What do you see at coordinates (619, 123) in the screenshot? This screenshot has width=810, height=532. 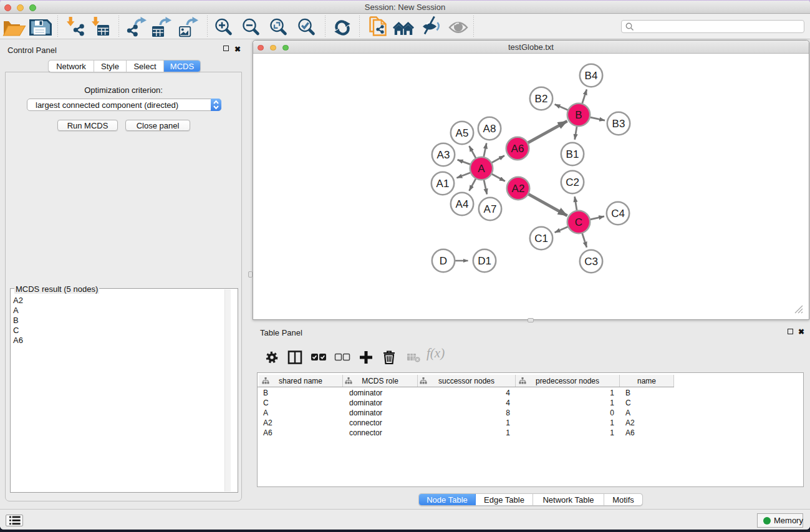 I see `svg-text: B3` at bounding box center [619, 123].